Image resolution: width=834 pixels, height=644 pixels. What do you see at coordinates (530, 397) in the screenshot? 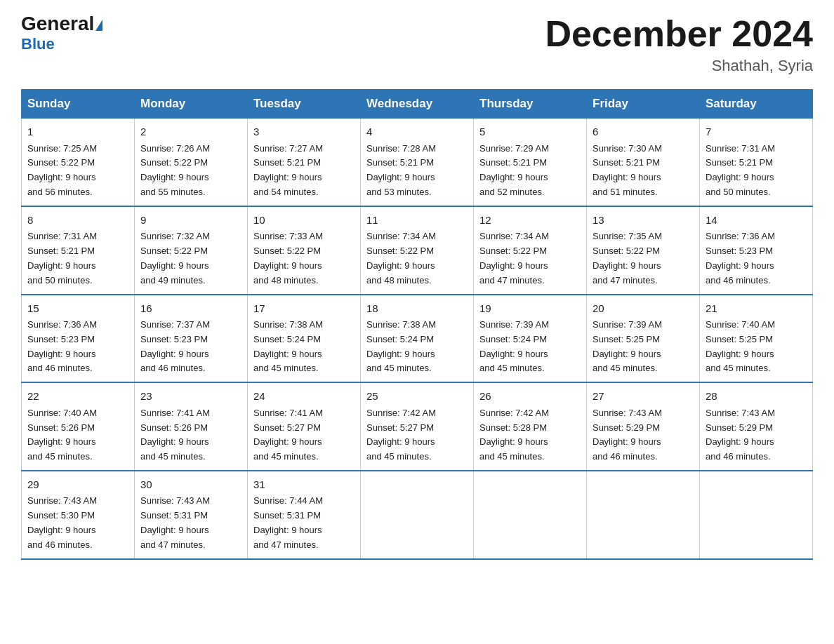
I see `day-number: 26` at bounding box center [530, 397].